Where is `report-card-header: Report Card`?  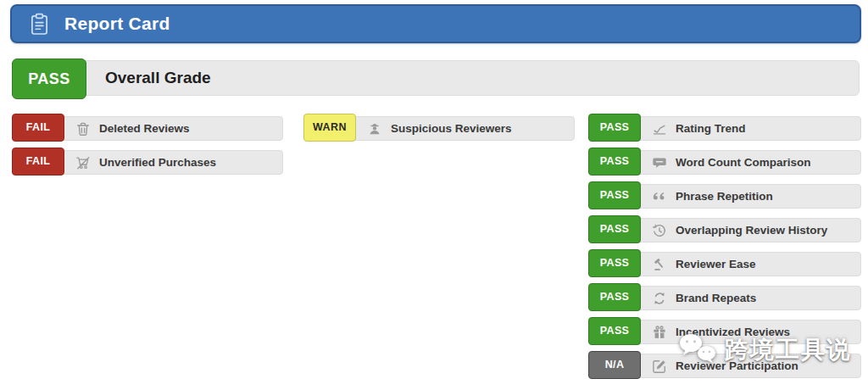 report-card-header: Report Card is located at coordinates (436, 24).